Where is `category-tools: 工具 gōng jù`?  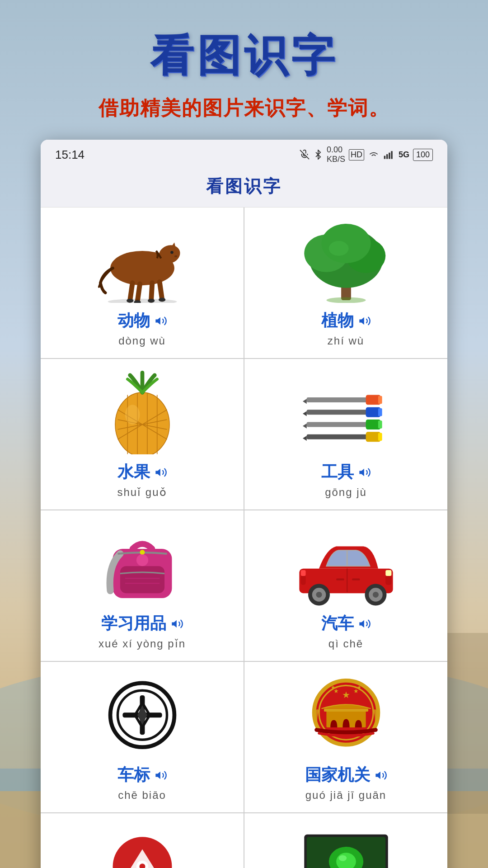 category-tools: 工具 gōng jù is located at coordinates (346, 434).